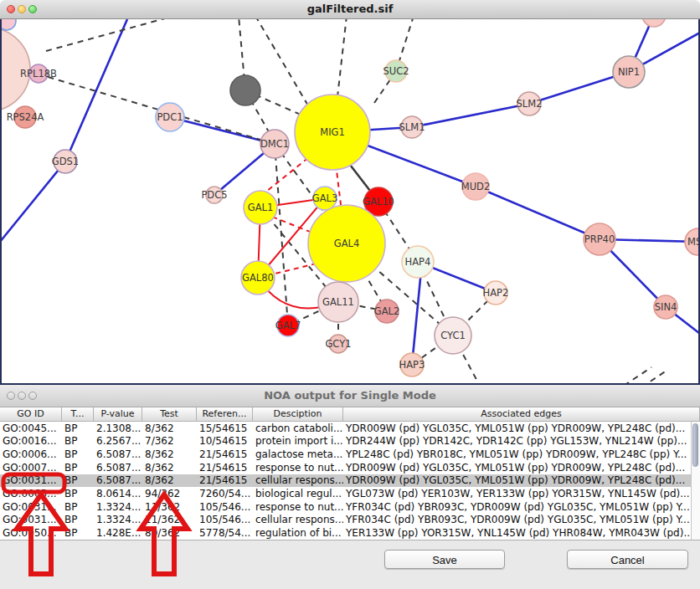 The width and height of the screenshot is (700, 589). What do you see at coordinates (350, 481) in the screenshot?
I see `table-row-selected: GO:0031...BP6.5087...8/36221/54615cellul…` at bounding box center [350, 481].